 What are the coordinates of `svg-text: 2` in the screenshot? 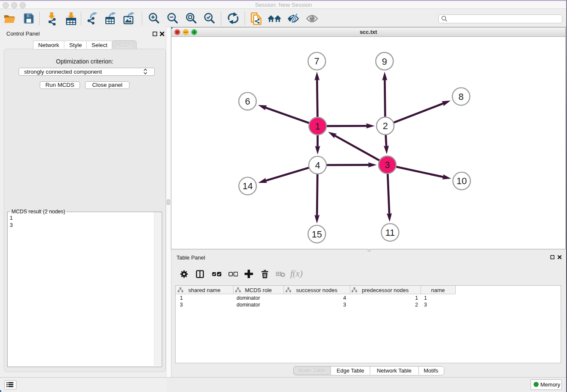 It's located at (385, 126).